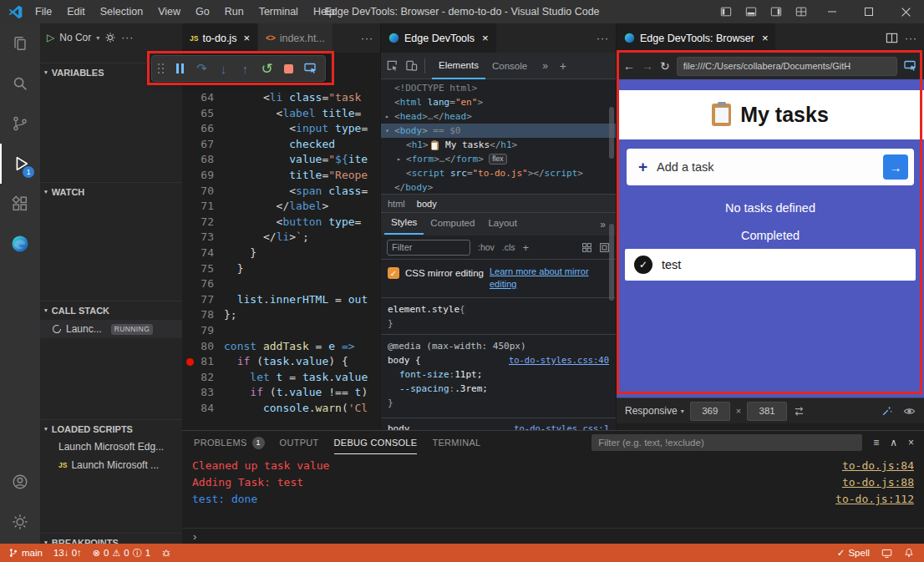 This screenshot has width=924, height=562. I want to click on inspect-icon, so click(393, 65).